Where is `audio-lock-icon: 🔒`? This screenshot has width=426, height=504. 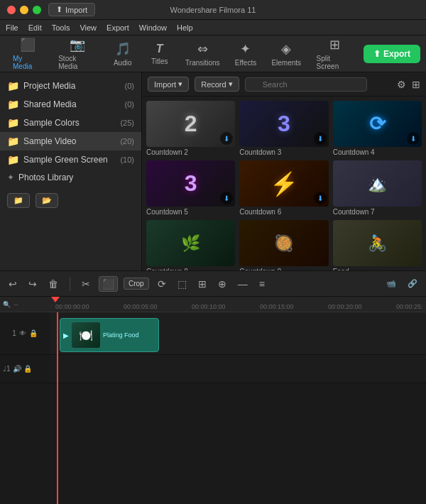
audio-lock-icon: 🔒 is located at coordinates (28, 369).